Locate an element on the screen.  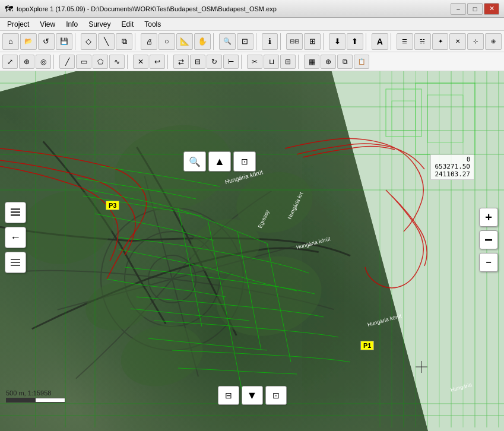
layers-panel-button is located at coordinates (15, 213).